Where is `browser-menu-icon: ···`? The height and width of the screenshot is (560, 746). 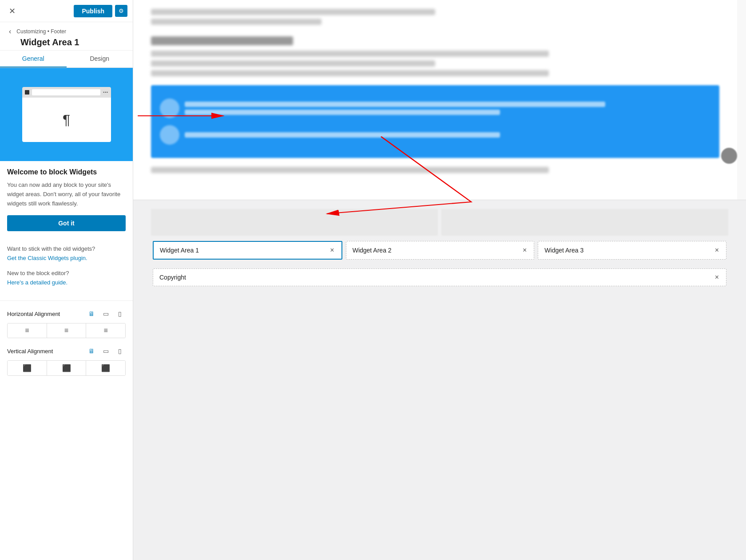 browser-menu-icon: ··· is located at coordinates (106, 92).